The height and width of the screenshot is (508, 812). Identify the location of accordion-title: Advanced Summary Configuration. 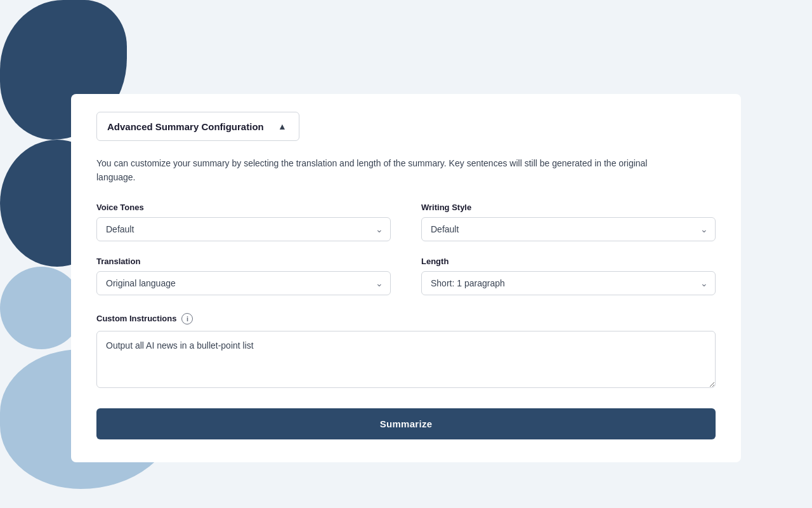
(185, 127).